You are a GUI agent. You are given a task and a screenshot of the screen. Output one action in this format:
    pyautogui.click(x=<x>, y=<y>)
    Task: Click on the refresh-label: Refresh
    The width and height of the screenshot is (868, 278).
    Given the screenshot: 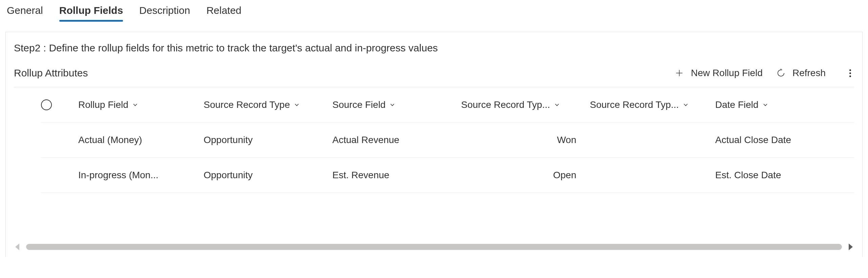 What is the action you would take?
    pyautogui.click(x=809, y=73)
    